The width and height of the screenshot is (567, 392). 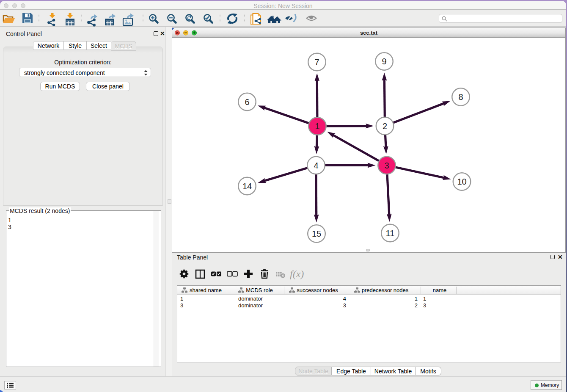 What do you see at coordinates (259, 290) in the screenshot?
I see `svg-text: MCDS role` at bounding box center [259, 290].